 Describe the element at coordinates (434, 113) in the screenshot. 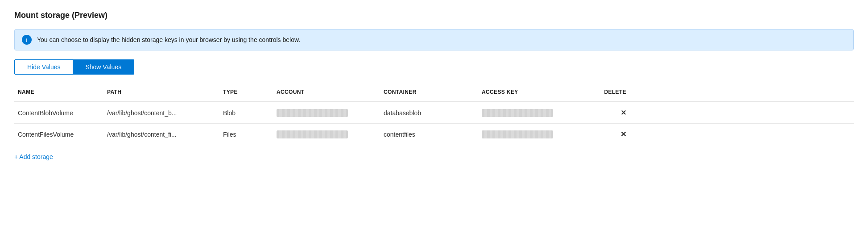

I see `table-row: ContentBlobVolume /var/lib/ghost/content…` at that location.